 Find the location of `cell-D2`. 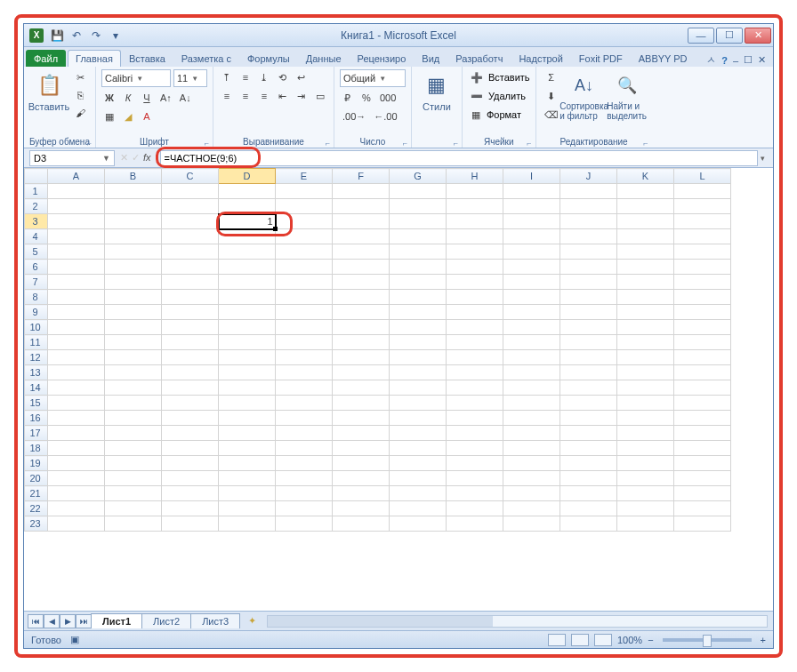

cell-D2 is located at coordinates (247, 206).